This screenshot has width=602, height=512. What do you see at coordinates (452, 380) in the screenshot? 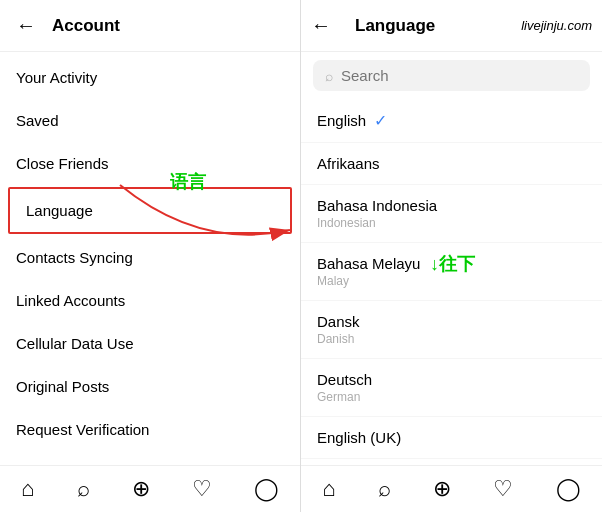
I see `lang-name: Deutsch` at bounding box center [452, 380].